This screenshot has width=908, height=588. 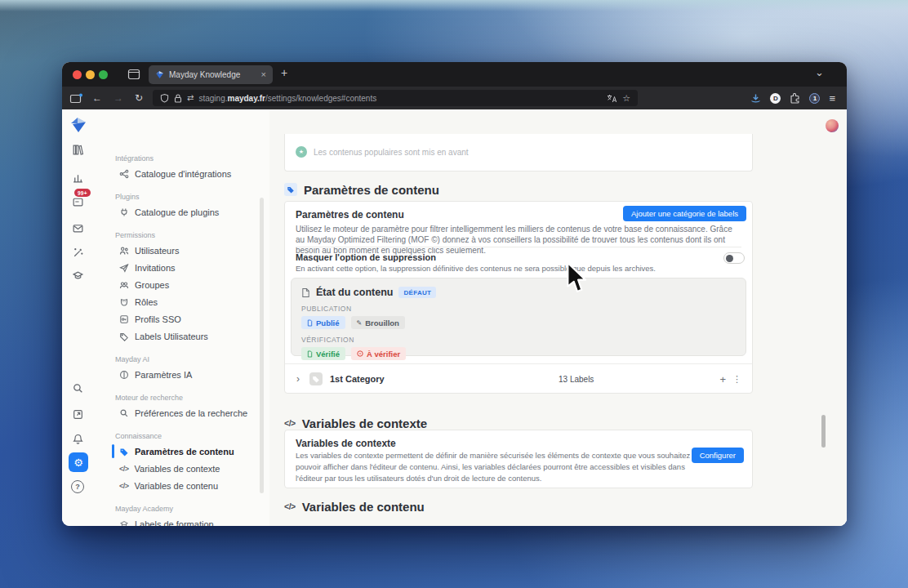 I want to click on reload-icon: ↻, so click(x=139, y=98).